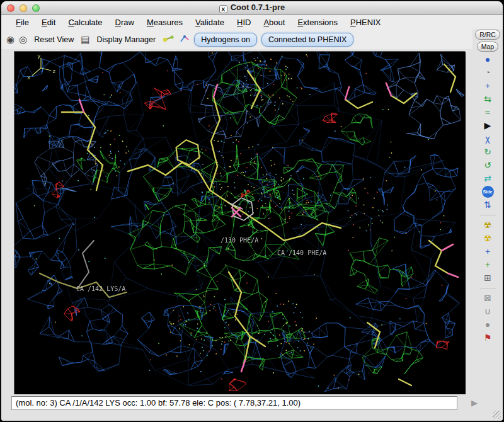 The width and height of the screenshot is (504, 422). Describe the element at coordinates (488, 152) in the screenshot. I see `torsion-general-icon: ↻` at that location.